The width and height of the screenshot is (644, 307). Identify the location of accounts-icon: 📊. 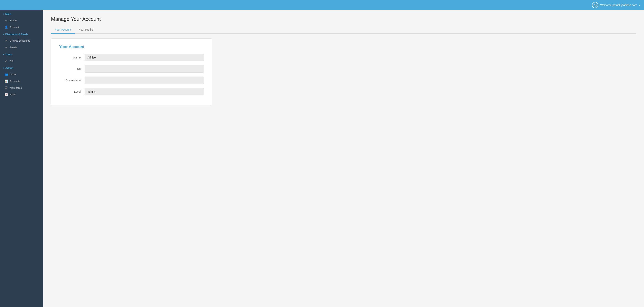
(6, 81).